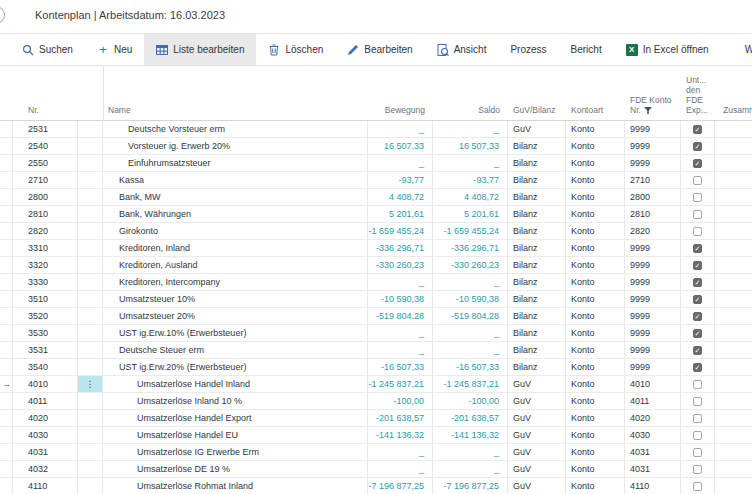 This screenshot has height=494, width=752. What do you see at coordinates (236, 112) in the screenshot?
I see `column-header-name: Name` at bounding box center [236, 112].